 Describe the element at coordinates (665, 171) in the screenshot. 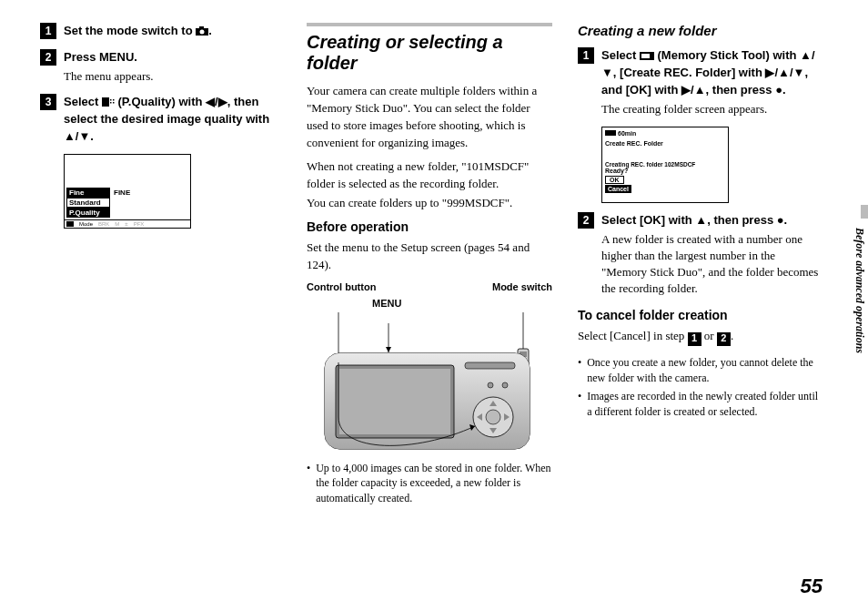

I see `lcd-ready: Ready?` at that location.